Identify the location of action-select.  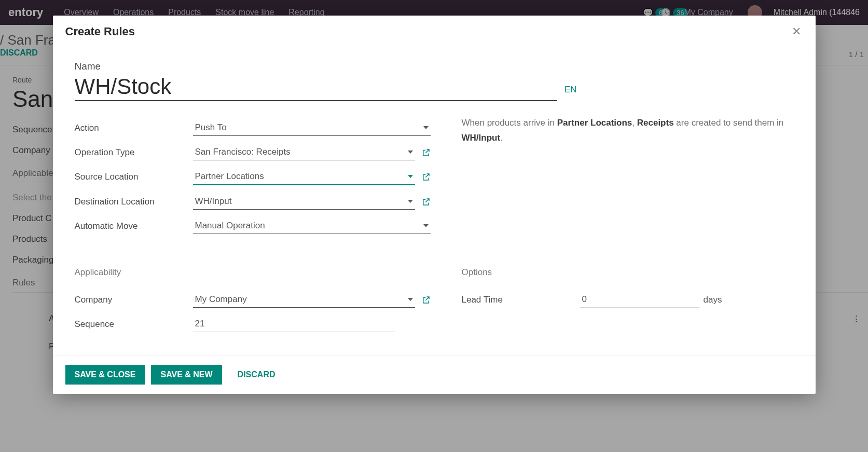
(312, 128).